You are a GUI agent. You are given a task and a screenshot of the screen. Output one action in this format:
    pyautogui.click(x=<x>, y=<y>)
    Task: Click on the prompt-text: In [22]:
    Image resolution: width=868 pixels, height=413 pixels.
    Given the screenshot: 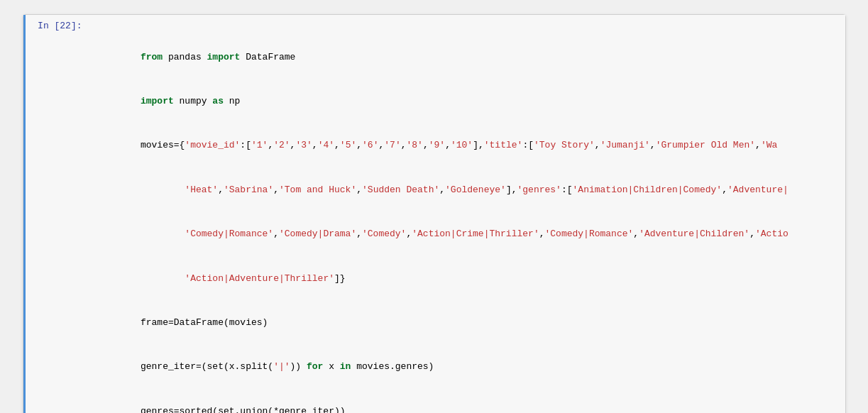 What is the action you would take?
    pyautogui.click(x=60, y=26)
    